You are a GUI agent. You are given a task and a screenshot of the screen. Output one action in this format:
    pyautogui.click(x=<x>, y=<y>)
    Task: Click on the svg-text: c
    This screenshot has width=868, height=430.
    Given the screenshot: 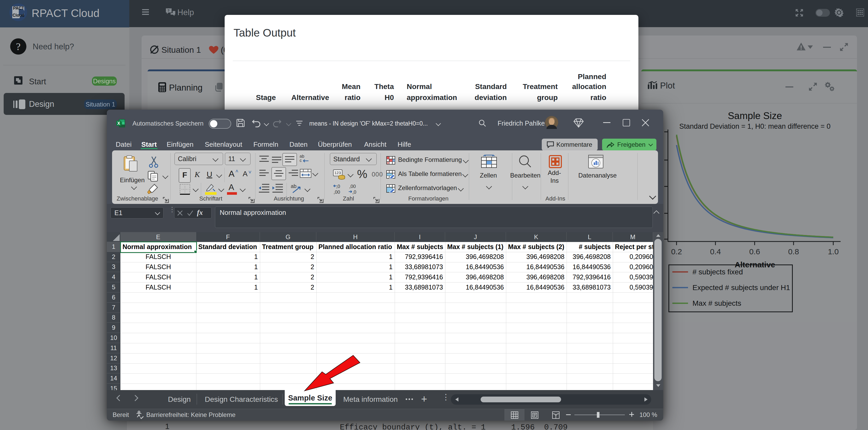 What is the action you would take?
    pyautogui.click(x=301, y=160)
    